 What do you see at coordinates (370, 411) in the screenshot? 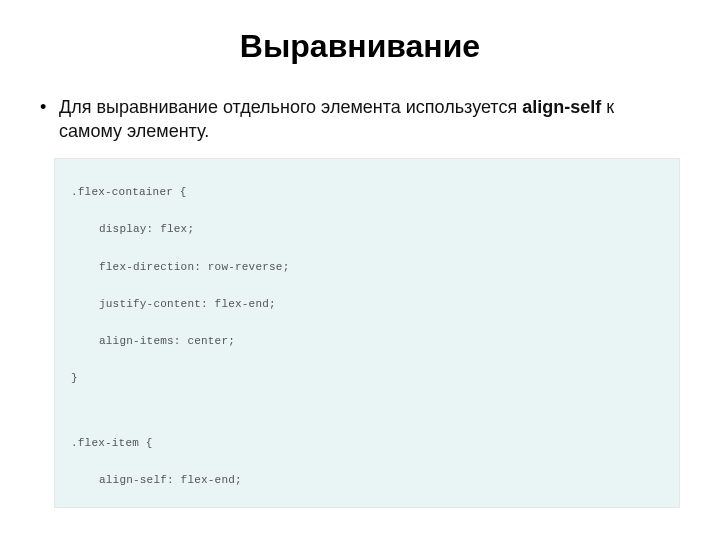
I see `code-blank` at bounding box center [370, 411].